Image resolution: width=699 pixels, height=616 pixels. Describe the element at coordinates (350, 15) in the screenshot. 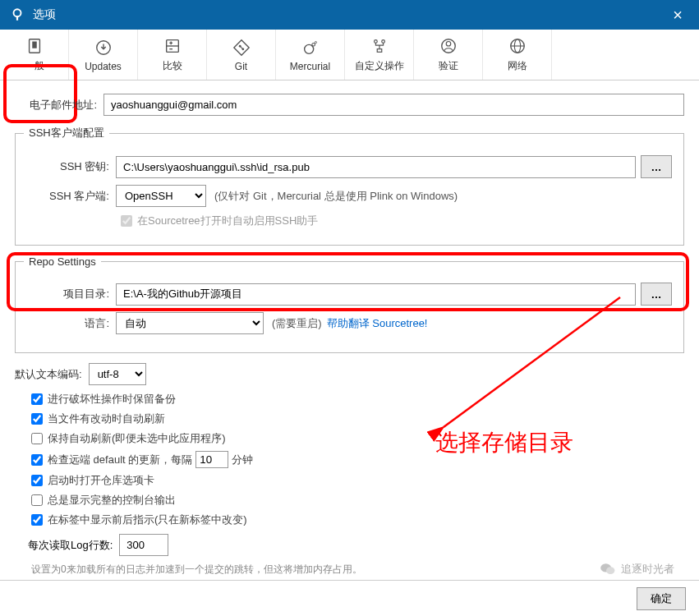

I see `titlebar: 选项 ×` at that location.